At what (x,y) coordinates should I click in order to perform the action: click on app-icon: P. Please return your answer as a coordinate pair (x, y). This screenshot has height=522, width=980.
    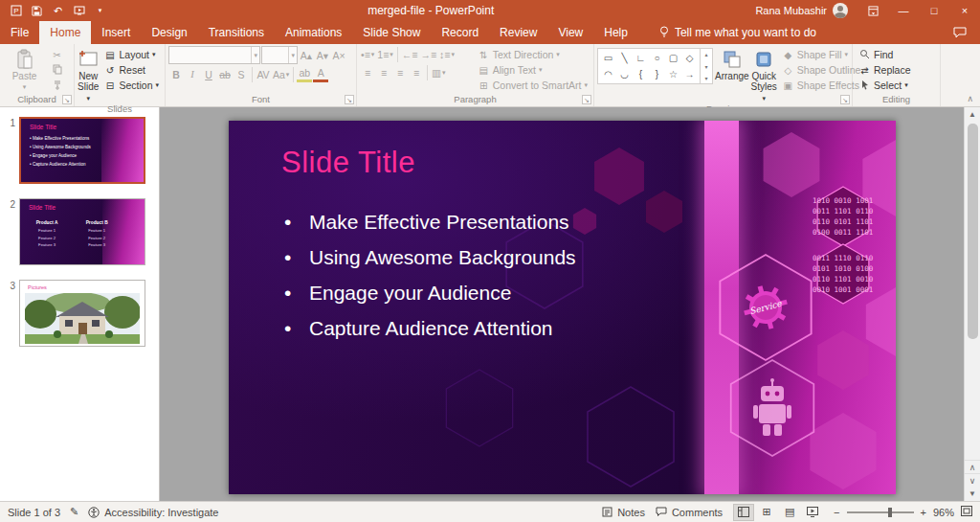
    Looking at the image, I should click on (15, 11).